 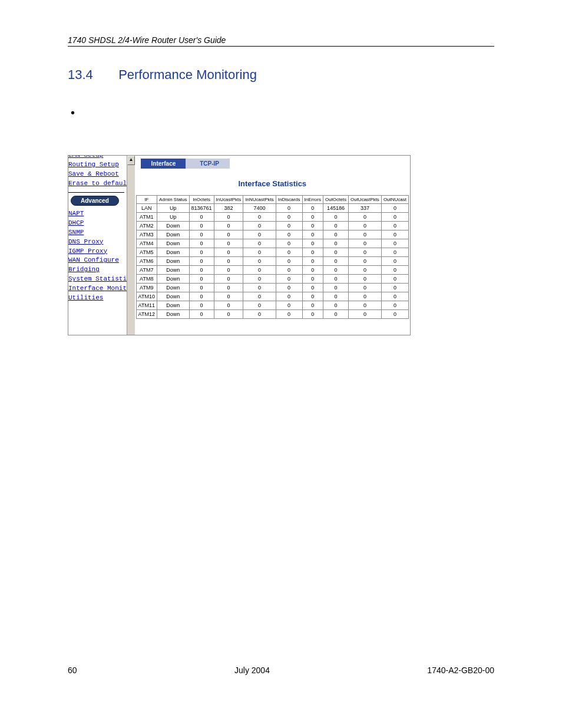 I want to click on advanced-button: Advanced, so click(x=95, y=200).